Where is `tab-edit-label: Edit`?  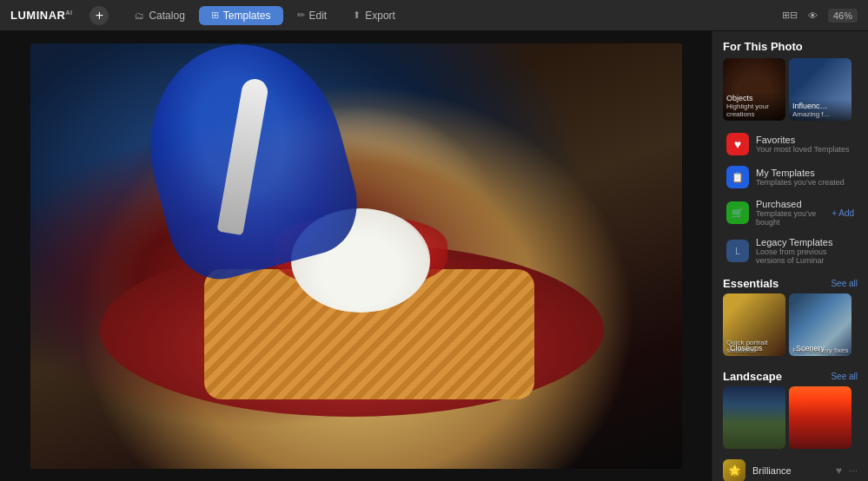
tab-edit-label: Edit is located at coordinates (318, 16).